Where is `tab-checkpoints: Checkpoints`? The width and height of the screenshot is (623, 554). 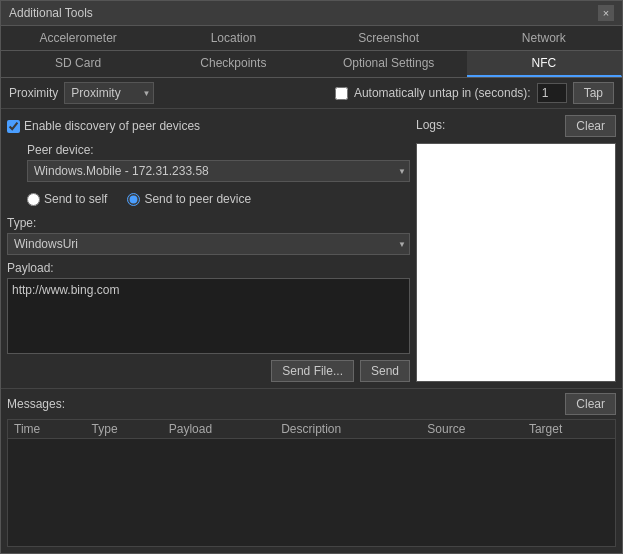 tab-checkpoints: Checkpoints is located at coordinates (234, 64).